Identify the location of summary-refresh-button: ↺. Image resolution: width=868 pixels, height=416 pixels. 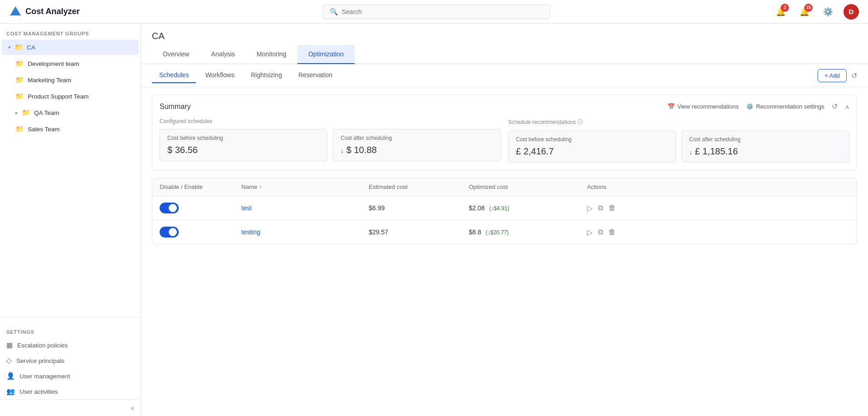
(835, 106).